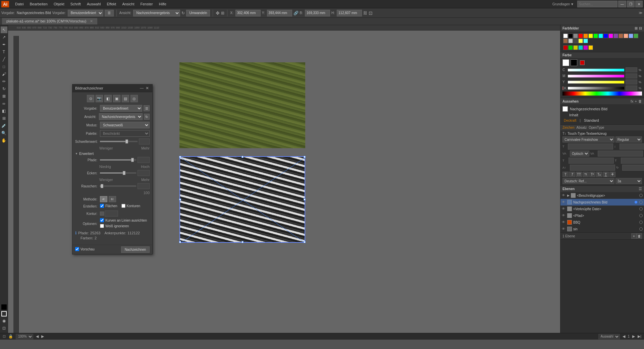  I want to click on options-btn: ☰, so click(109, 13).